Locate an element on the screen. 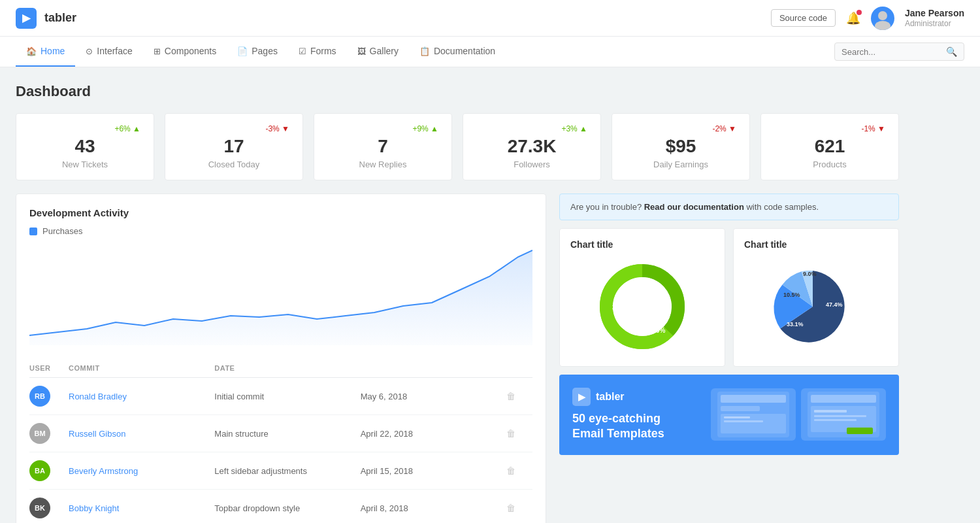 The image size is (980, 523). activity-table-header: USER COMMIT DATE is located at coordinates (281, 369).